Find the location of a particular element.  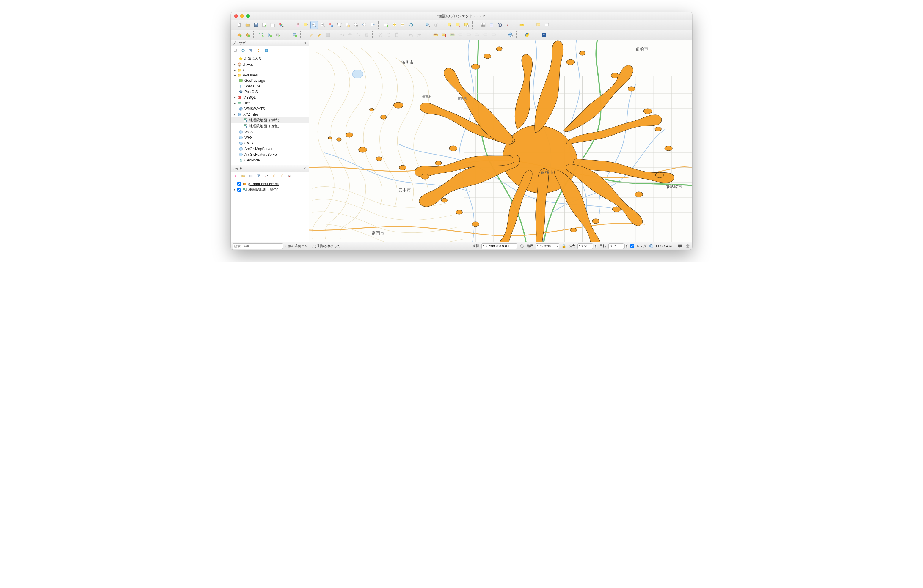

redo-button is located at coordinates (419, 35).